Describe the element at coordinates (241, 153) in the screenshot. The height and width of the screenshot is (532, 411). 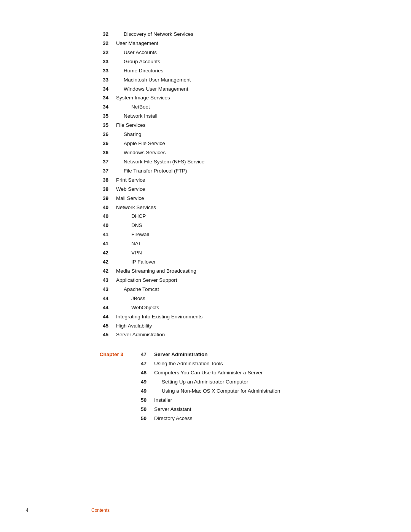
I see `entry-text: Windows Services` at that location.